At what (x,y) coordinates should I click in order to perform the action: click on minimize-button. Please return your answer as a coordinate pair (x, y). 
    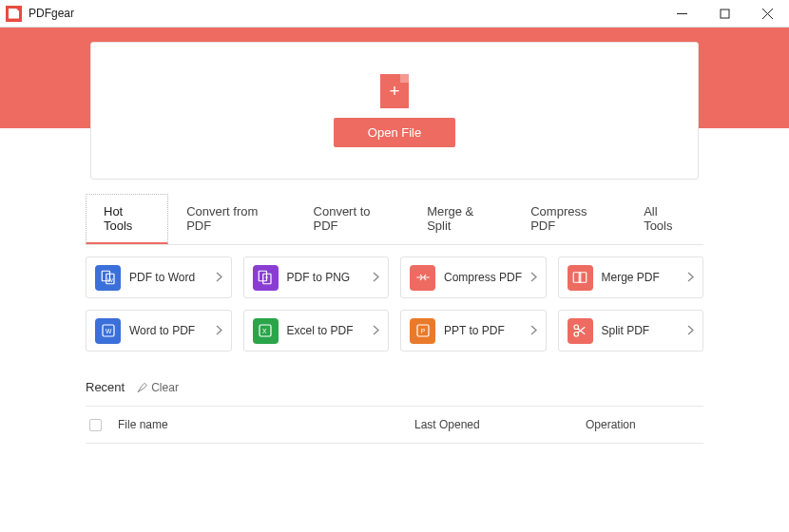
    Looking at the image, I should click on (683, 13).